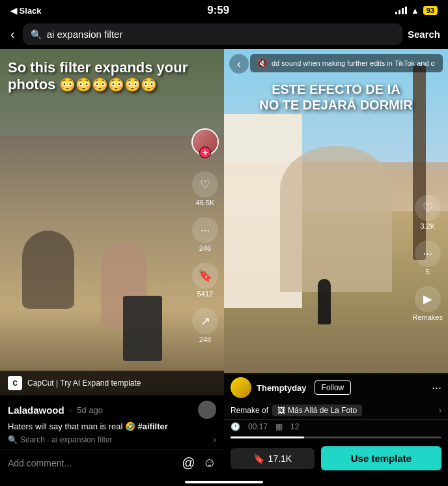  I want to click on bookmark-icon-right: 🔖, so click(259, 459).